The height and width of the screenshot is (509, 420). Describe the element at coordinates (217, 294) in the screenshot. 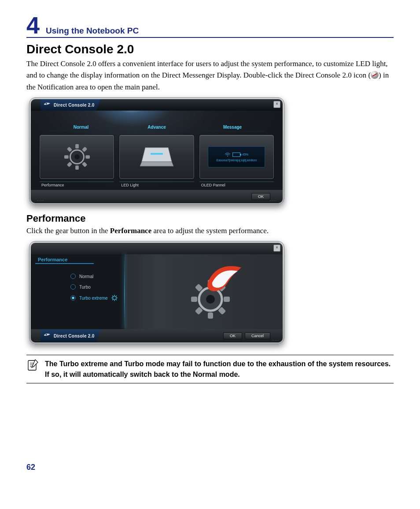

I see `performance-illustration` at that location.